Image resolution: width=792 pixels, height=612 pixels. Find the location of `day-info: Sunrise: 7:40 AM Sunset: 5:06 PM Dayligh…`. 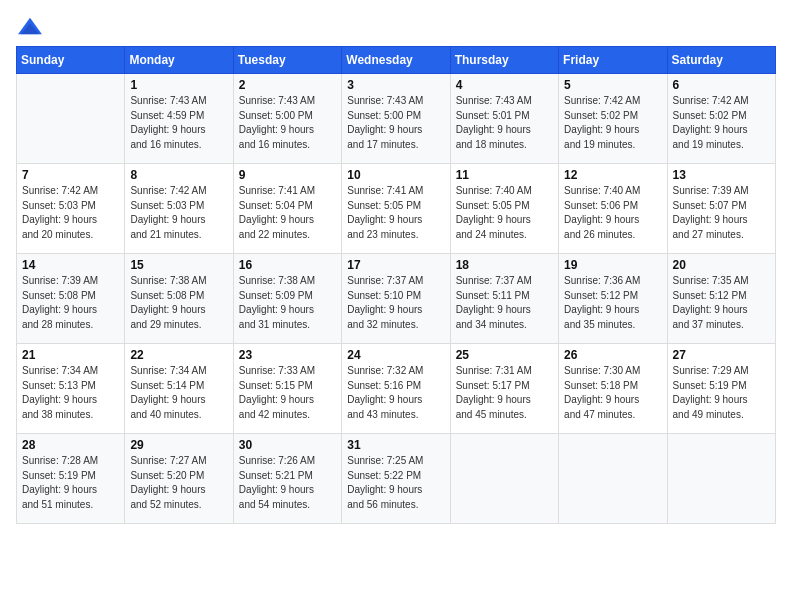

day-info: Sunrise: 7:40 AM Sunset: 5:06 PM Dayligh… is located at coordinates (612, 213).